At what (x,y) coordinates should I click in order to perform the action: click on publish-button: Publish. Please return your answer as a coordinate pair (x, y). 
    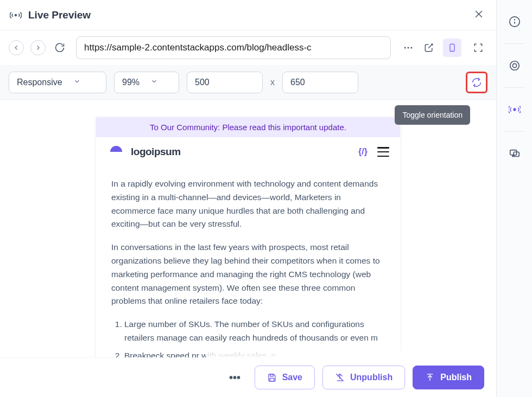
    Looking at the image, I should click on (448, 377).